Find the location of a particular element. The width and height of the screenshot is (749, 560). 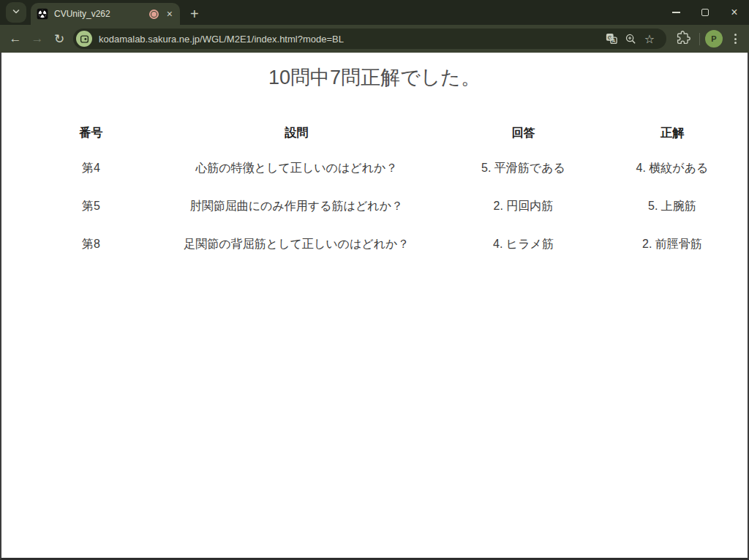

number-cell: 第8 is located at coordinates (91, 245).